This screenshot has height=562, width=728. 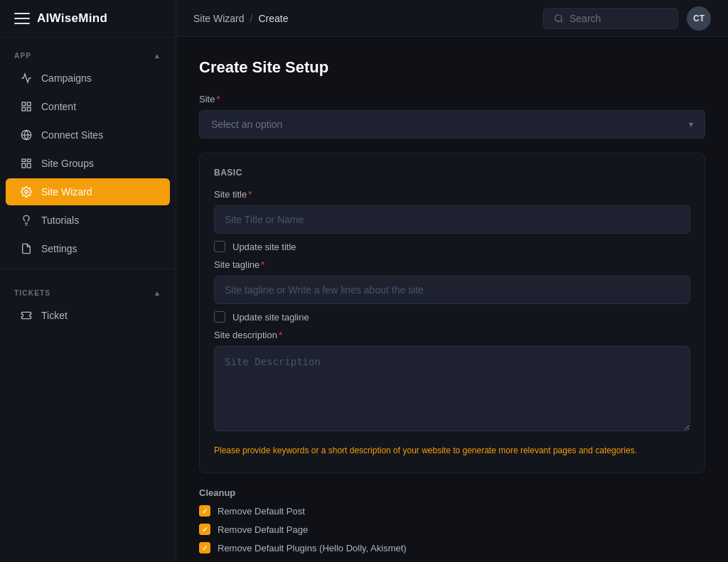 What do you see at coordinates (452, 124) in the screenshot?
I see `site-select: Select an option ▾` at bounding box center [452, 124].